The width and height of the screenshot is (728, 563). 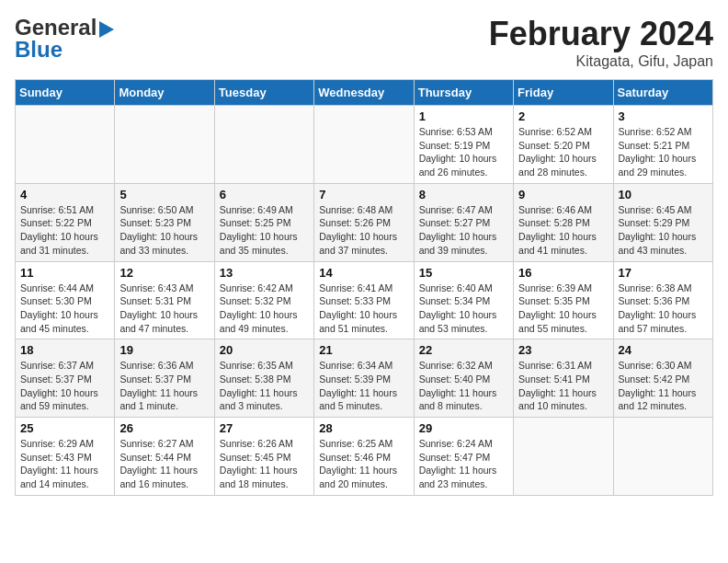 What do you see at coordinates (165, 300) in the screenshot?
I see `calendar-day-cell: 12Sunrise: 6:43 AM Sunset: 5:31 PM Dayli…` at bounding box center [165, 300].